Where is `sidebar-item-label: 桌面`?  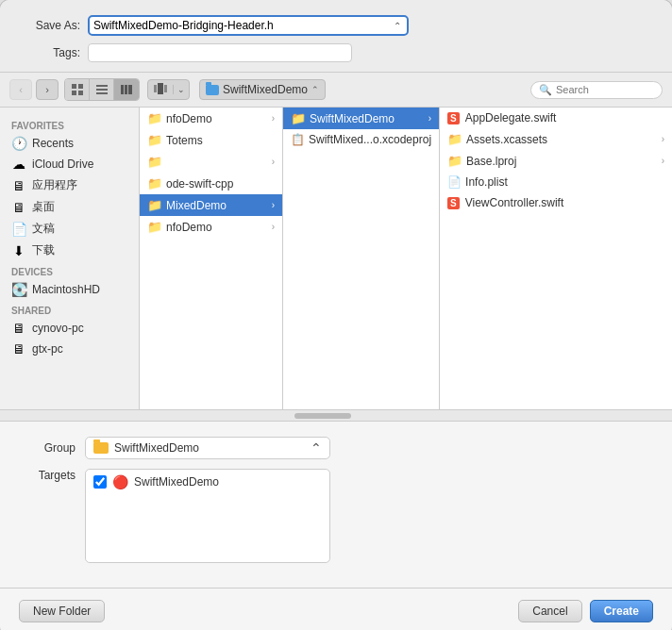 sidebar-item-label: 桌面 is located at coordinates (43, 207).